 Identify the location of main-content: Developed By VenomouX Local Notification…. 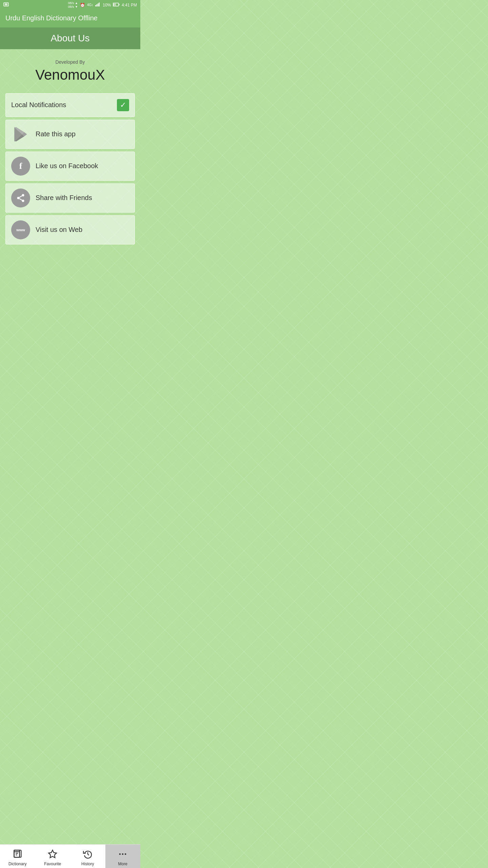
(70, 152).